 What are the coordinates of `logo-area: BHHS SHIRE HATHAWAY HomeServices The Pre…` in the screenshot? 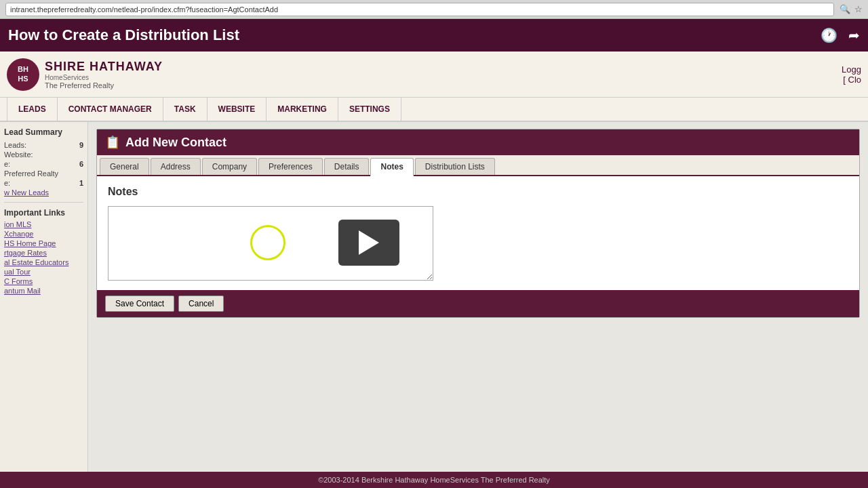 It's located at (85, 75).